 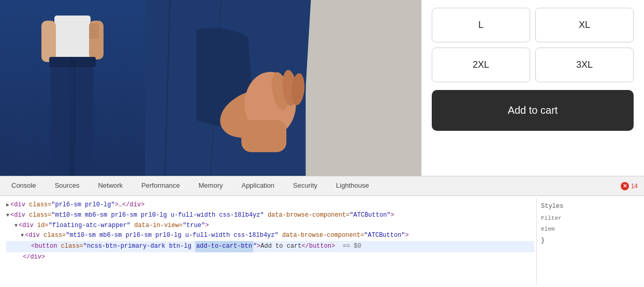 What do you see at coordinates (305, 186) in the screenshot?
I see `tab-security: Security` at bounding box center [305, 186].